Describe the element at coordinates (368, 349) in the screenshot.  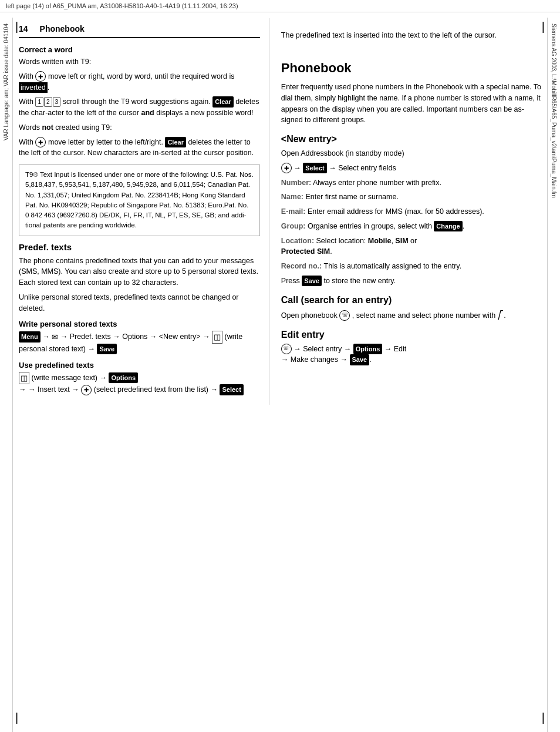
I see `options-btn-edit: Options` at that location.